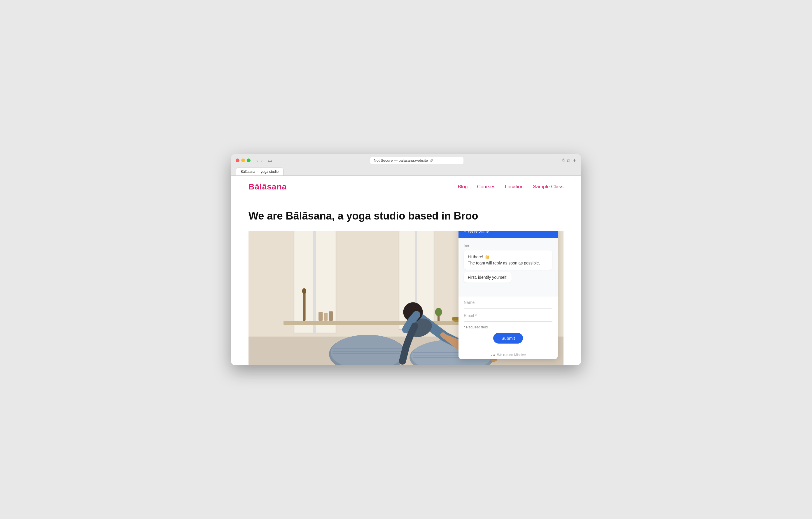  I want to click on chat-widget: Chat with us We're offline × Bot Hi the, so click(508, 295).